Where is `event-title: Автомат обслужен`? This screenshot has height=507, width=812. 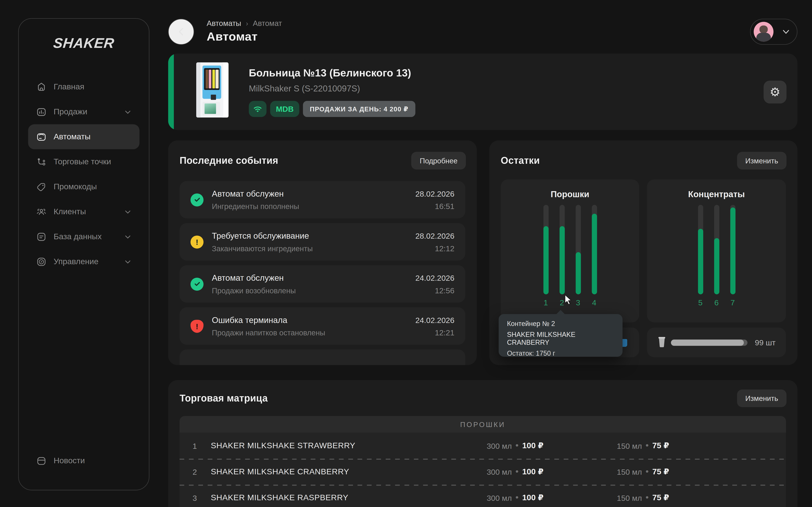
event-title: Автомат обслужен is located at coordinates (255, 194).